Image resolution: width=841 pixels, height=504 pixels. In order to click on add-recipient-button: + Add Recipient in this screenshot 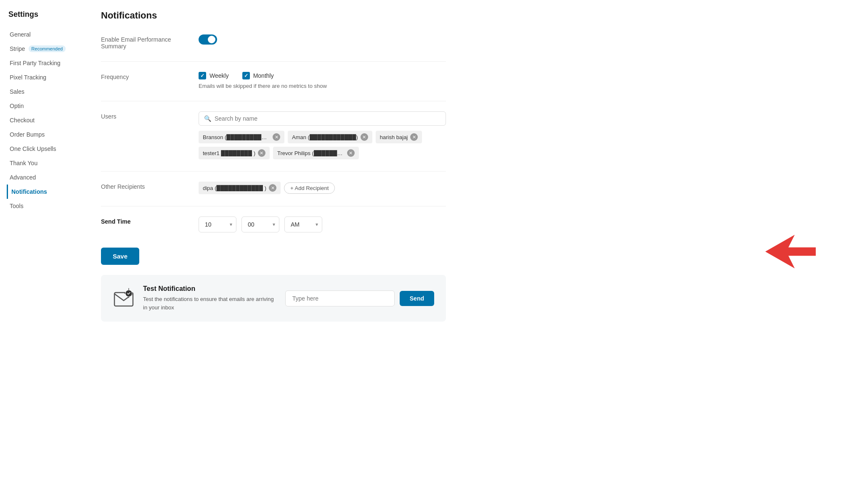, I will do `click(310, 188)`.